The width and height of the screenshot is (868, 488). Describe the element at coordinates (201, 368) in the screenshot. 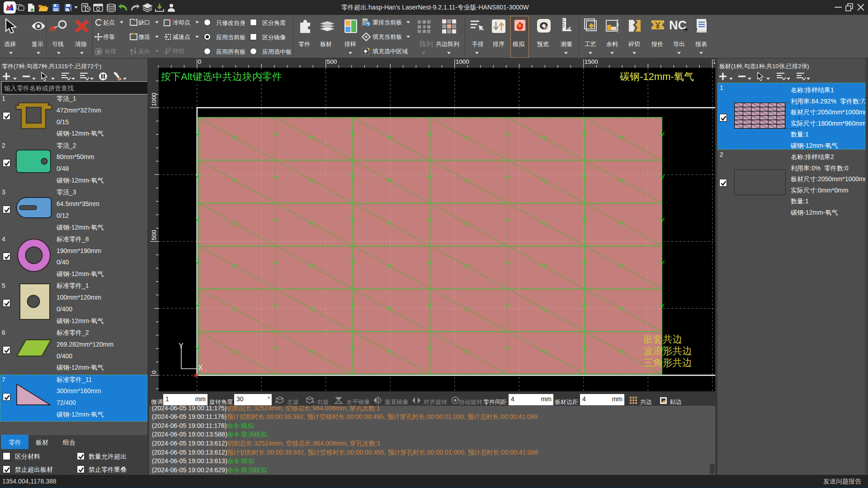

I see `svg-text: X` at that location.